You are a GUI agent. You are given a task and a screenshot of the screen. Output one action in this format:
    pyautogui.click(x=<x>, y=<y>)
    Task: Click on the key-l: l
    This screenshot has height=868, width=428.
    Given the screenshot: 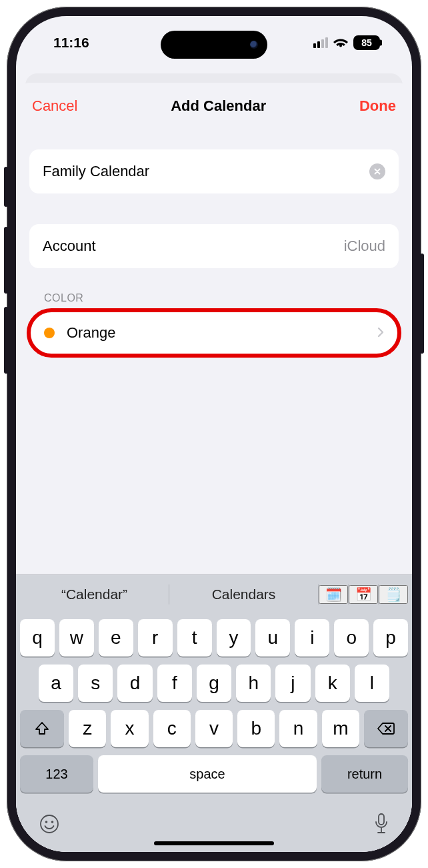 What is the action you would take?
    pyautogui.click(x=372, y=683)
    